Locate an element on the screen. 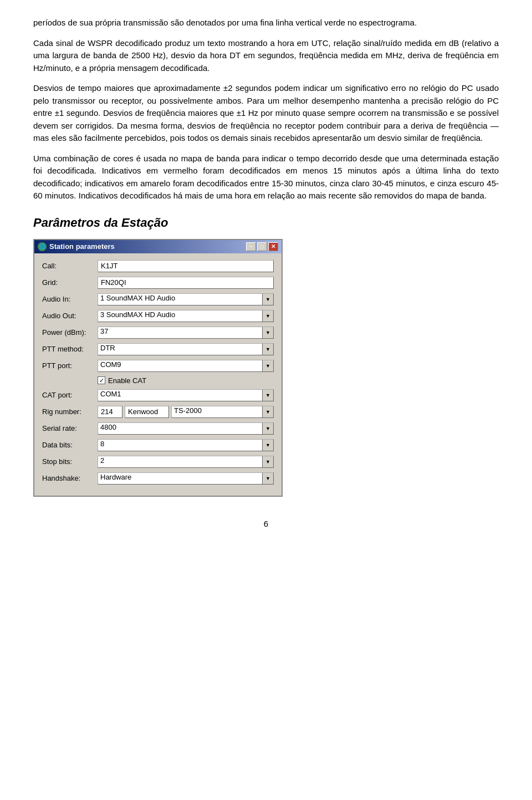 The height and width of the screenshot is (800, 532). rig-model-arrow: ▼ is located at coordinates (268, 412).